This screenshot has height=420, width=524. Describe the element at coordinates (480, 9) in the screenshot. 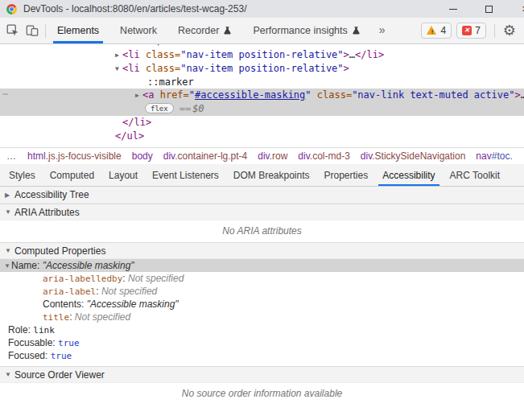

I see `window-controls: ✕` at that location.